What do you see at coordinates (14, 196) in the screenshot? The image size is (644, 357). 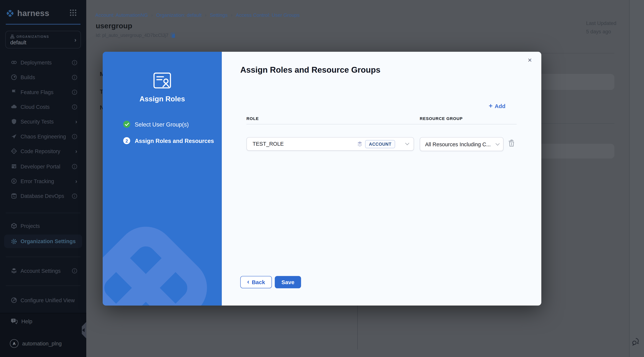 I see `database-devops-icon` at bounding box center [14, 196].